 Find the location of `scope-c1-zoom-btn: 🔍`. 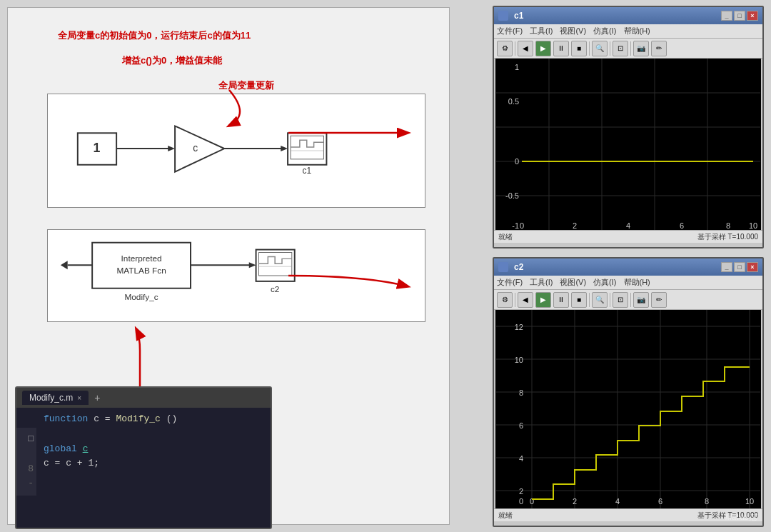

scope-c1-zoom-btn: 🔍 is located at coordinates (600, 49).